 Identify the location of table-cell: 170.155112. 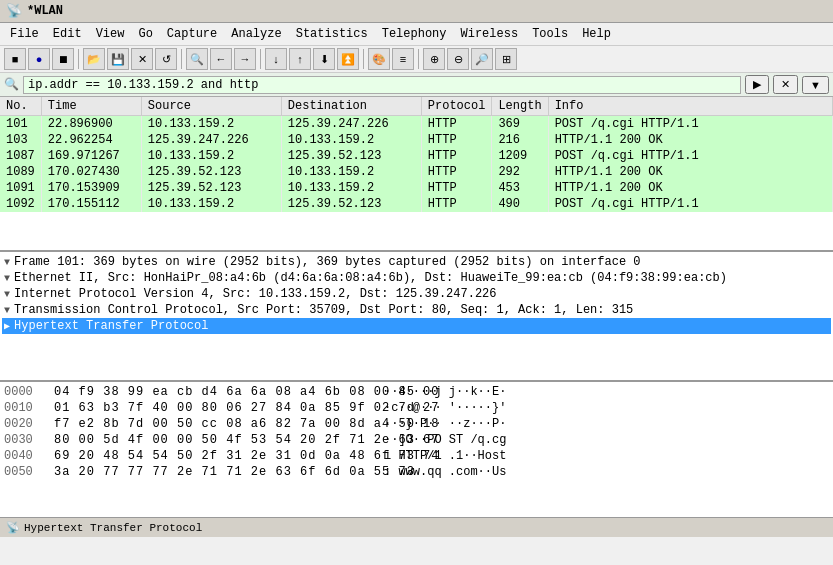
(91, 204).